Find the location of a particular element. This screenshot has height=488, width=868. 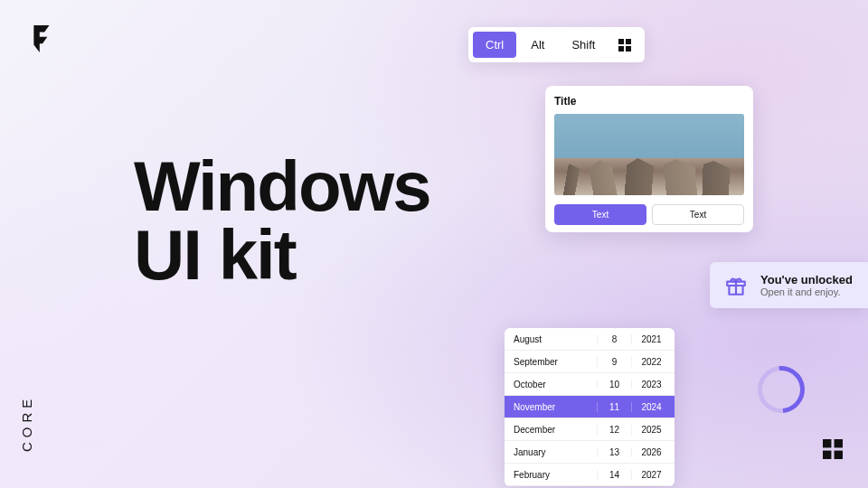

sublabel: CORE is located at coordinates (27, 423).